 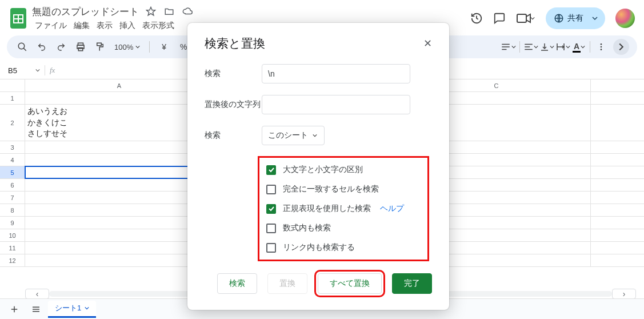 What do you see at coordinates (293, 135) in the screenshot?
I see `scope-select: このシート` at bounding box center [293, 135].